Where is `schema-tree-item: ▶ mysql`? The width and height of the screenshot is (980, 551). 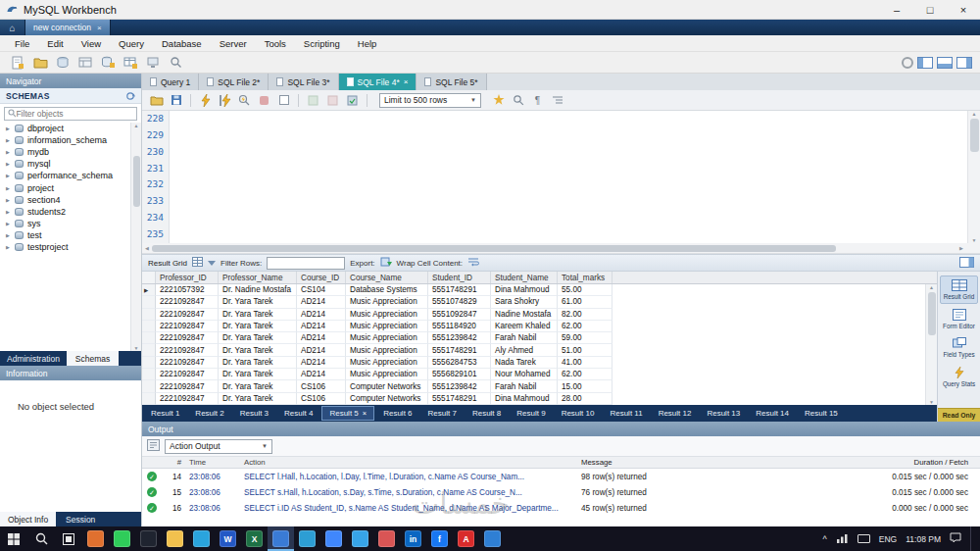
schema-tree-item: ▶ mysql is located at coordinates (71, 164).